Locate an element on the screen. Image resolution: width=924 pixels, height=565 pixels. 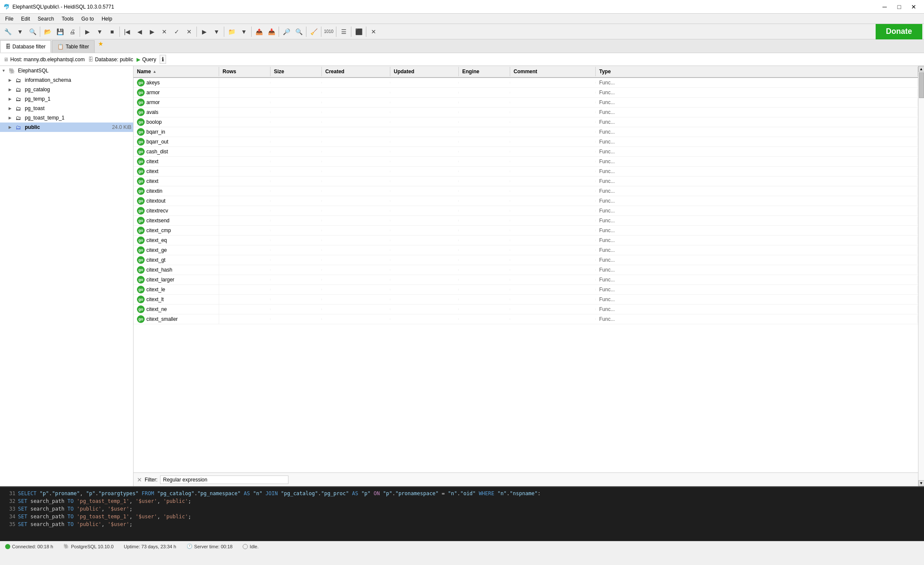
nav-next: ▶ is located at coordinates (152, 32).